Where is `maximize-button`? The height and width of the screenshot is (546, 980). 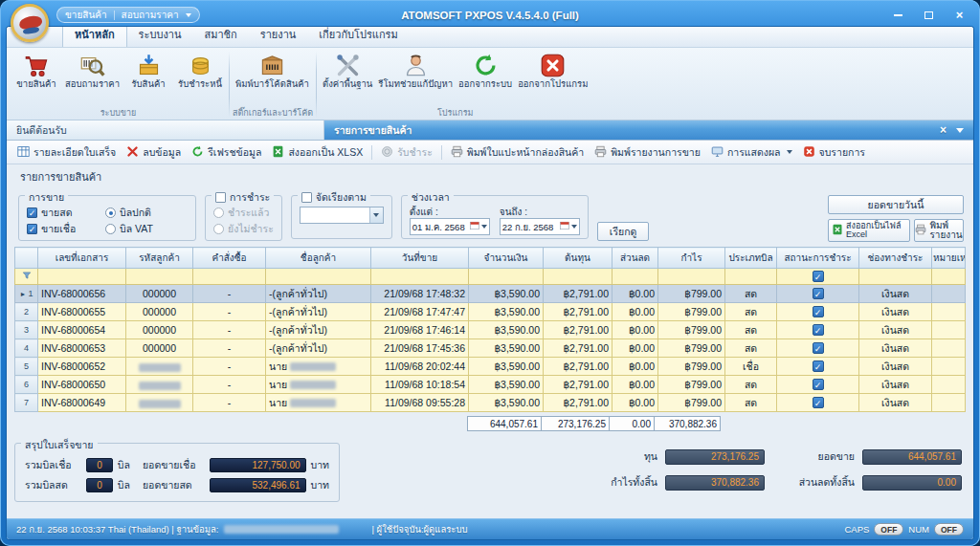 maximize-button is located at coordinates (928, 15).